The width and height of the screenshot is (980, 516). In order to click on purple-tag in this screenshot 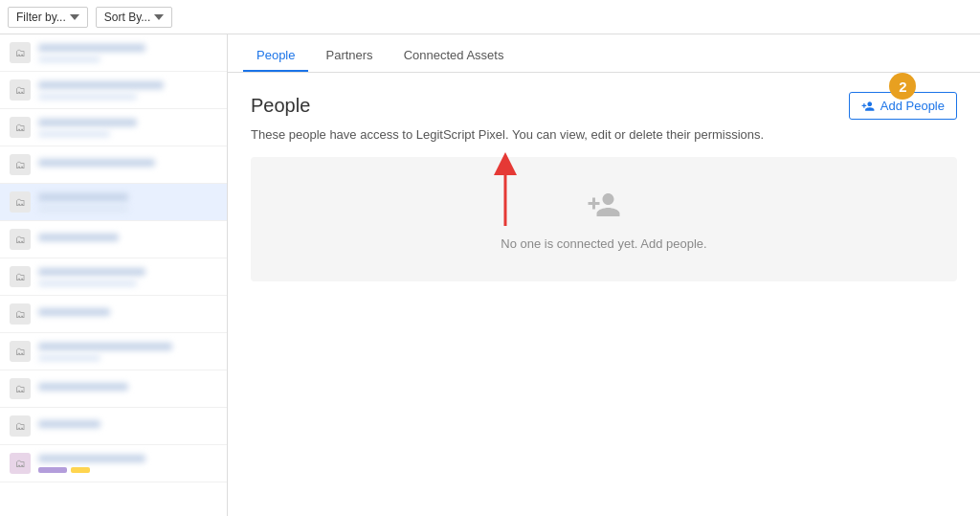, I will do `click(53, 470)`.